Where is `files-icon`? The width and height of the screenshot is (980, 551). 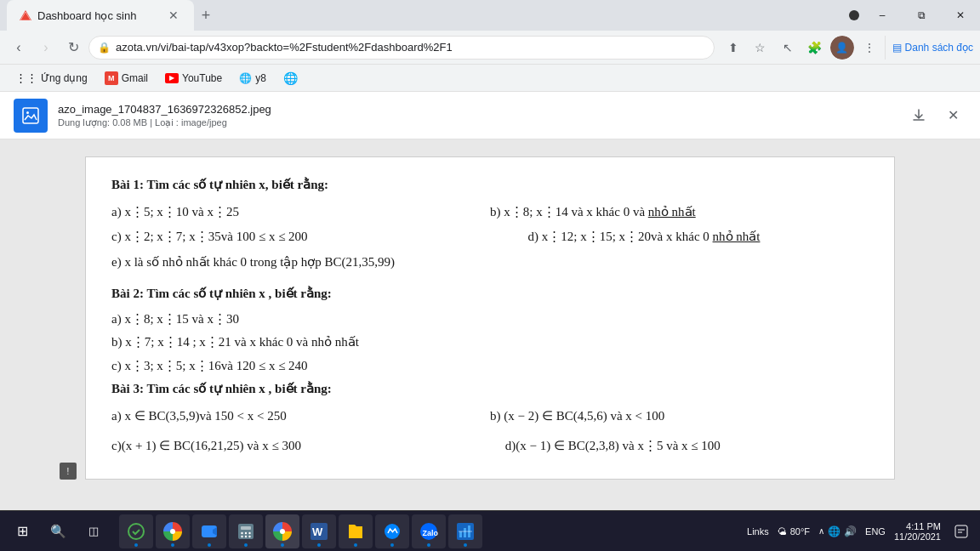
files-icon is located at coordinates (356, 531).